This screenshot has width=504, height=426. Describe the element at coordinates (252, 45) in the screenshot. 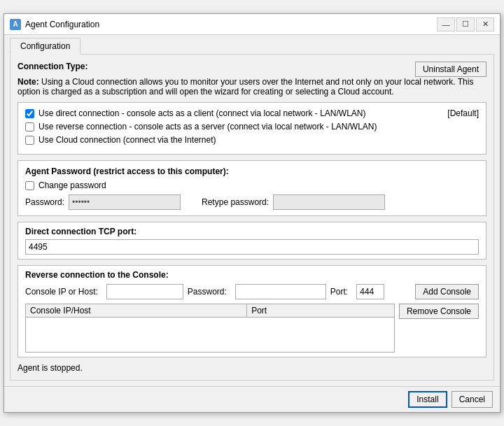

I see `tab-bar: Configuration` at that location.